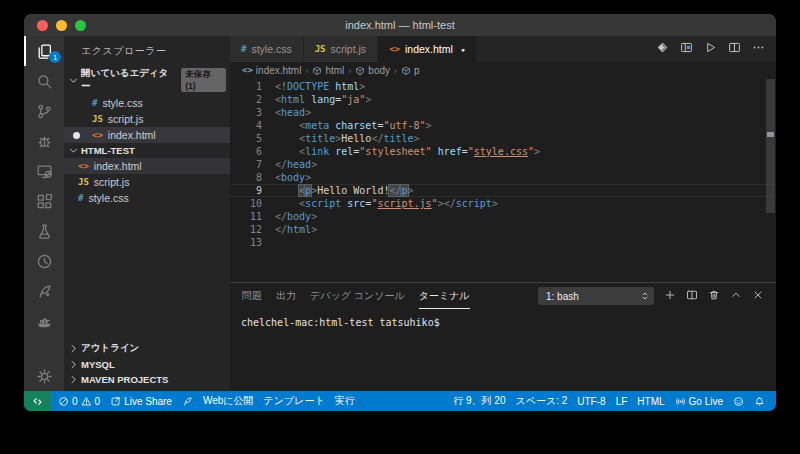 This screenshot has height=454, width=800. What do you see at coordinates (38, 401) in the screenshot?
I see `status-remote` at bounding box center [38, 401].